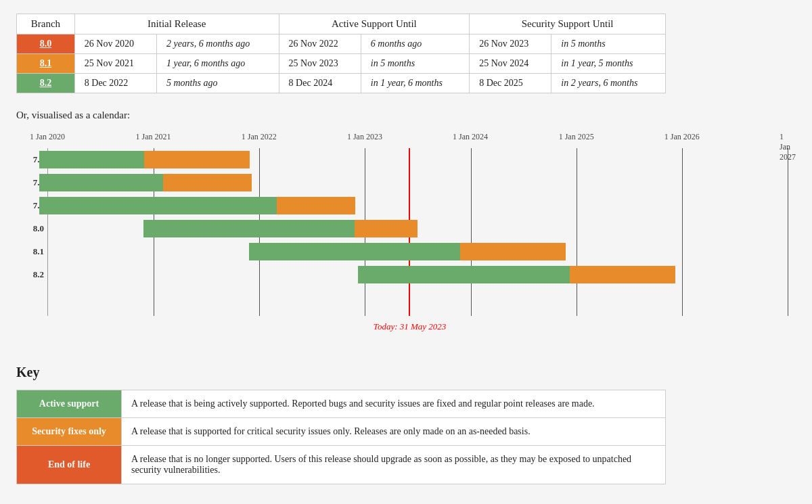 The height and width of the screenshot is (504, 812). I want to click on key-row: Active support A release that is being a…, so click(341, 405).